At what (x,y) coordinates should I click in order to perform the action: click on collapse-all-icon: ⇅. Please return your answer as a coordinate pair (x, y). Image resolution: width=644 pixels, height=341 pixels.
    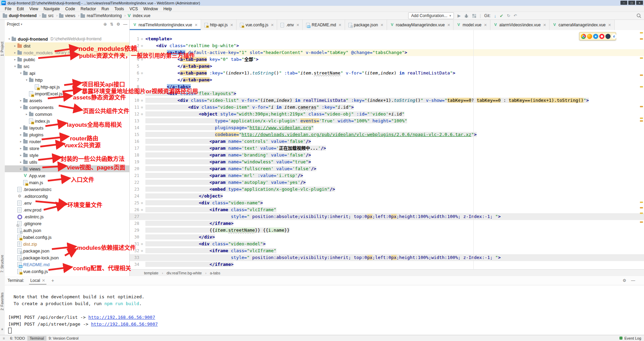
    Looking at the image, I should click on (112, 24).